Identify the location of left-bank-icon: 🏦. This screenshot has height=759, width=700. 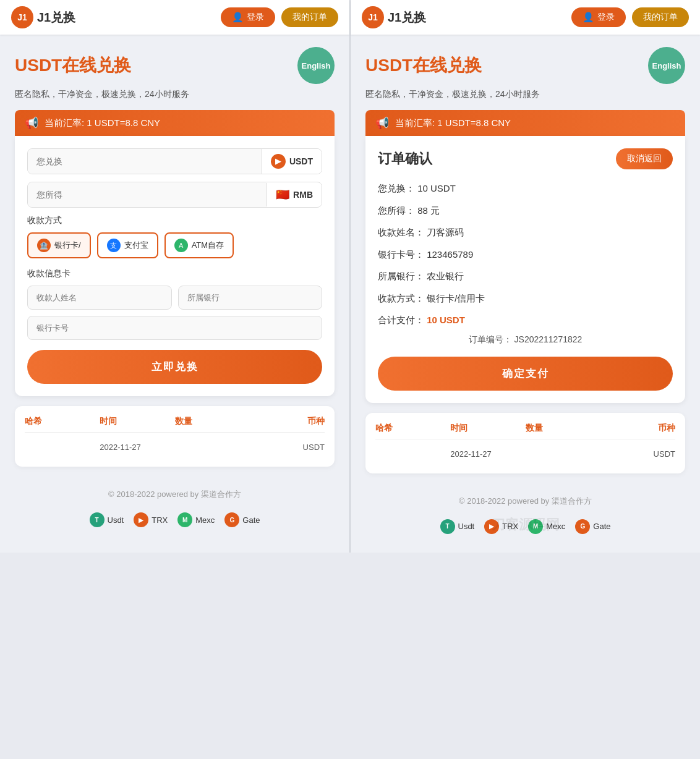
(44, 245).